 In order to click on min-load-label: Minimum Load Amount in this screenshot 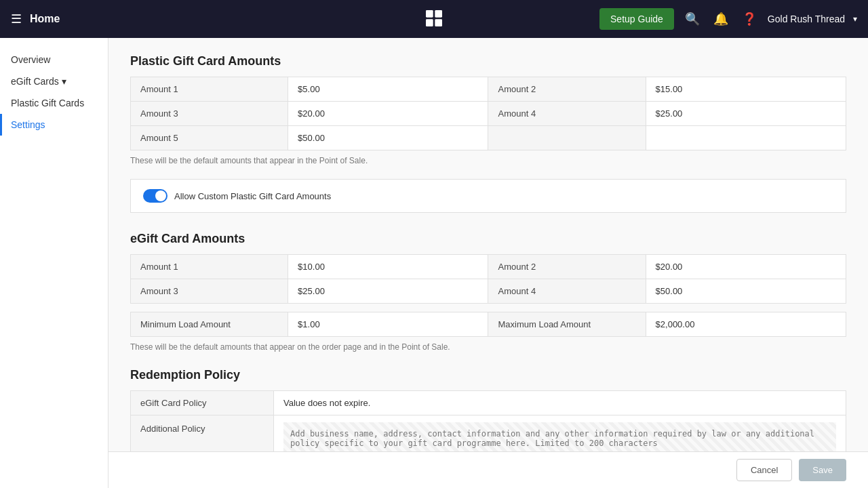, I will do `click(210, 325)`.